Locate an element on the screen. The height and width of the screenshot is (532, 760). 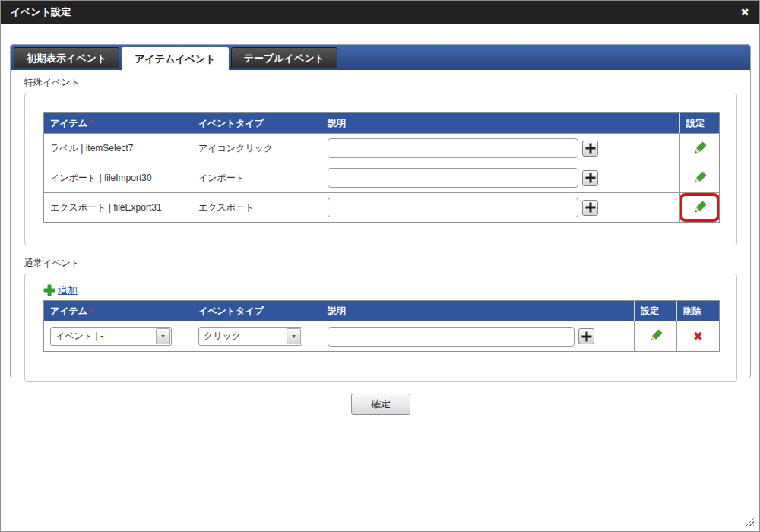
confirm-button: 確定 is located at coordinates (381, 404).